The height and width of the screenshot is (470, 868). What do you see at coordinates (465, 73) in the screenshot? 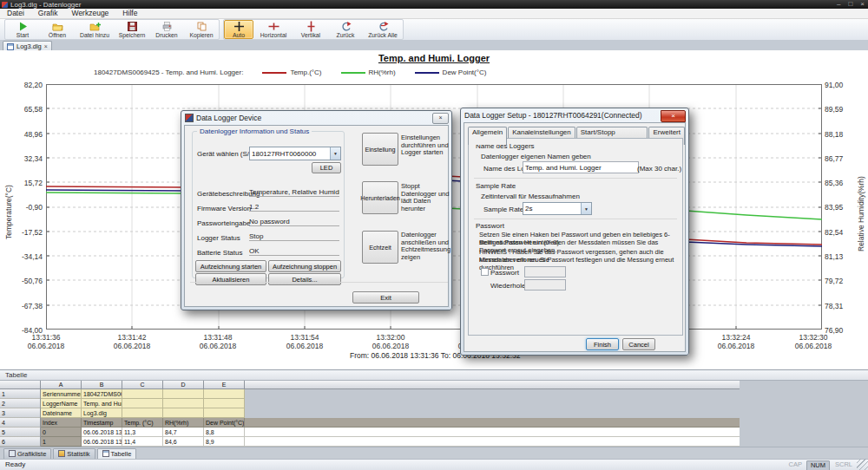
I see `legend-dewpoint-label: Dew Point(°C)` at bounding box center [465, 73].